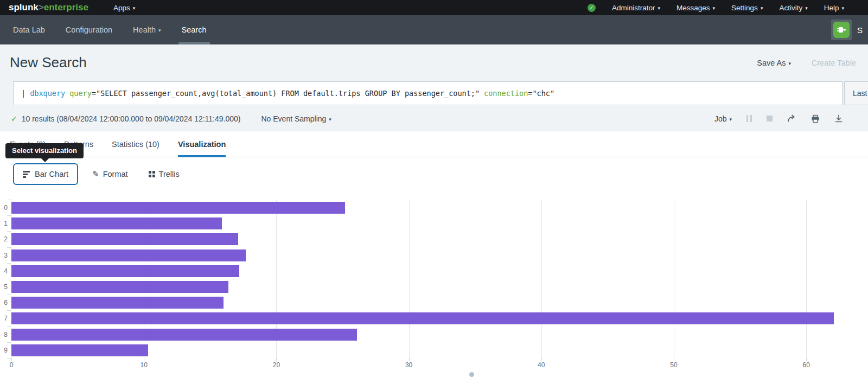 This screenshot has width=868, height=384. I want to click on x-axis-tick-label: 50, so click(674, 365).